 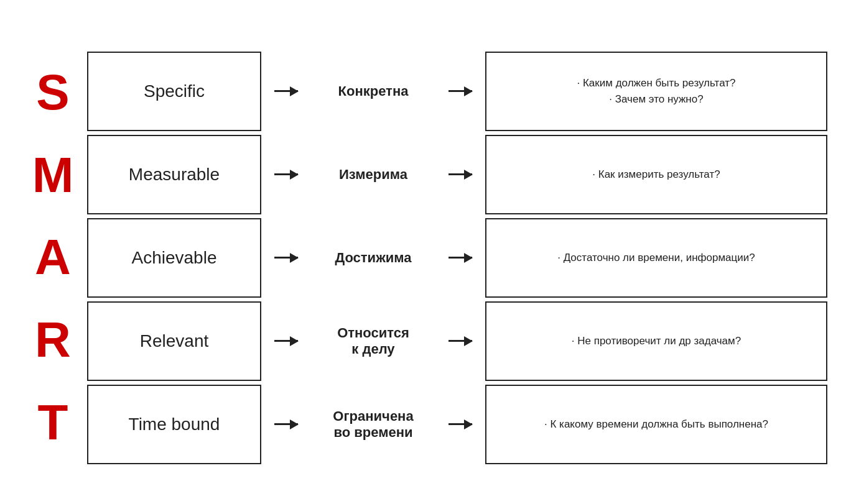 What do you see at coordinates (656, 91) in the screenshot?
I see `desc-box-0: · Каким должен быть результат? · Зачем э…` at bounding box center [656, 91].